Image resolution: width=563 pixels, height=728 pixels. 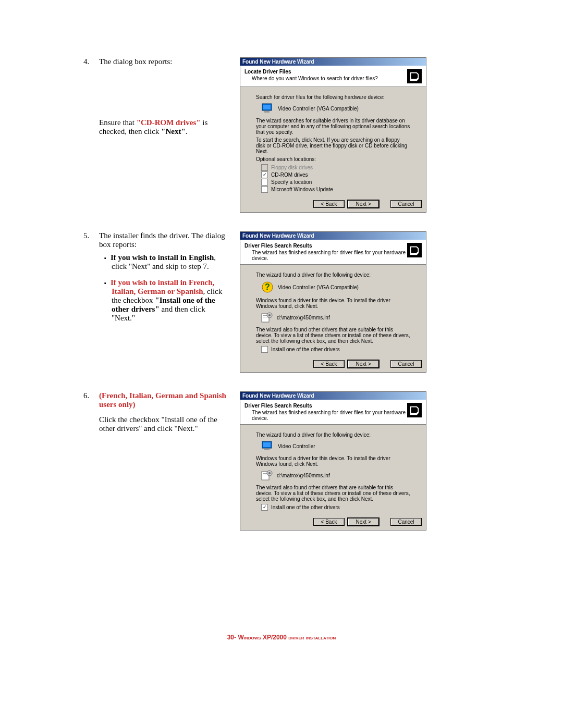 I want to click on page-footer: 30- Windows XP/2000 driver installation, so click(x=282, y=637).